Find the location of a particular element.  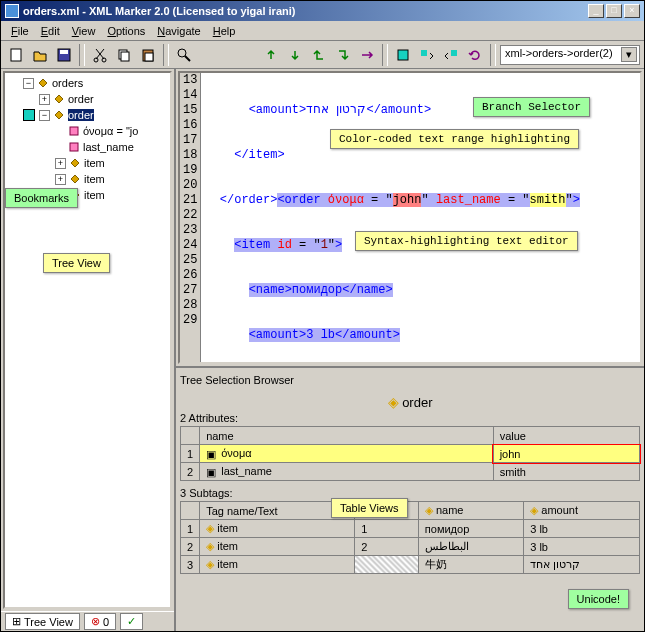

nav-next-sibling is located at coordinates (295, 55).